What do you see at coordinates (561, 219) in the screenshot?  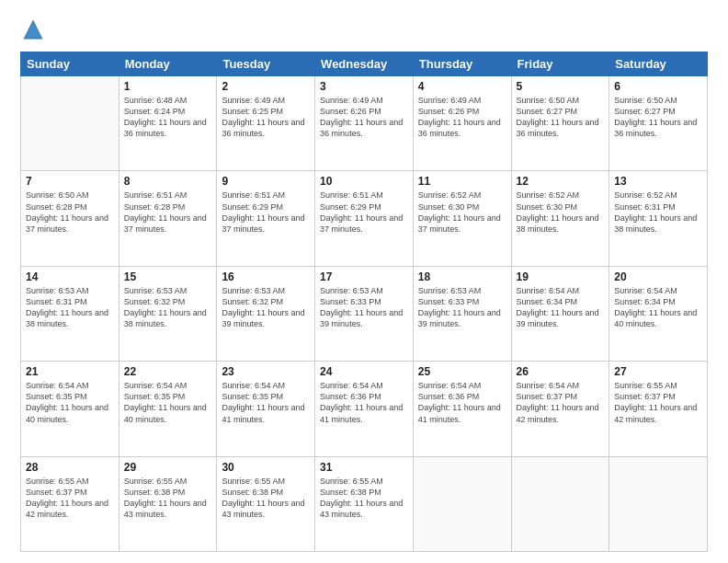 I see `calendar-day-cell: 12Sunrise: 6:52 AMSunset: 6:30 PMDayligh…` at bounding box center [561, 219].